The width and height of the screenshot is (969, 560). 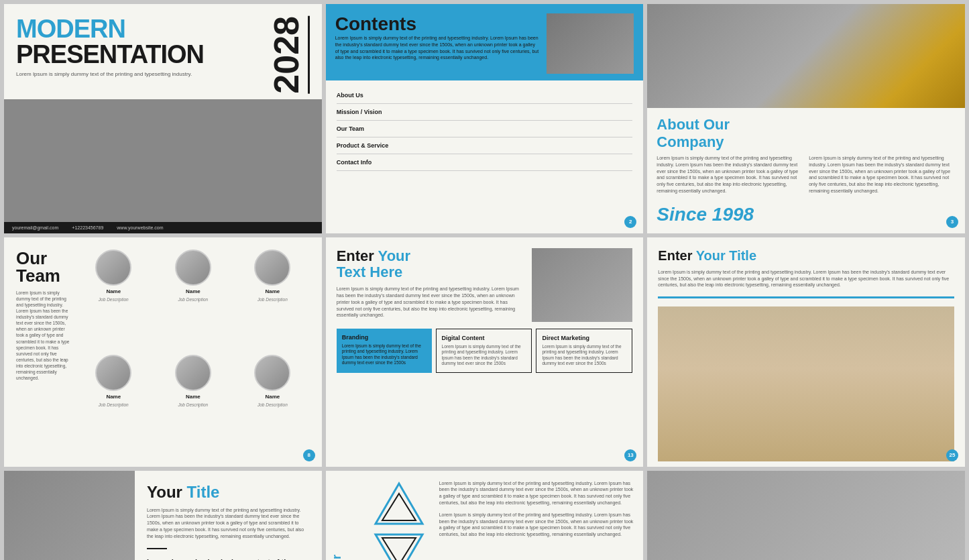 What do you see at coordinates (485, 285) in the screenshot?
I see `slide5-top: Enter YourText Here Lorem Ipsum is simpl…` at bounding box center [485, 285].